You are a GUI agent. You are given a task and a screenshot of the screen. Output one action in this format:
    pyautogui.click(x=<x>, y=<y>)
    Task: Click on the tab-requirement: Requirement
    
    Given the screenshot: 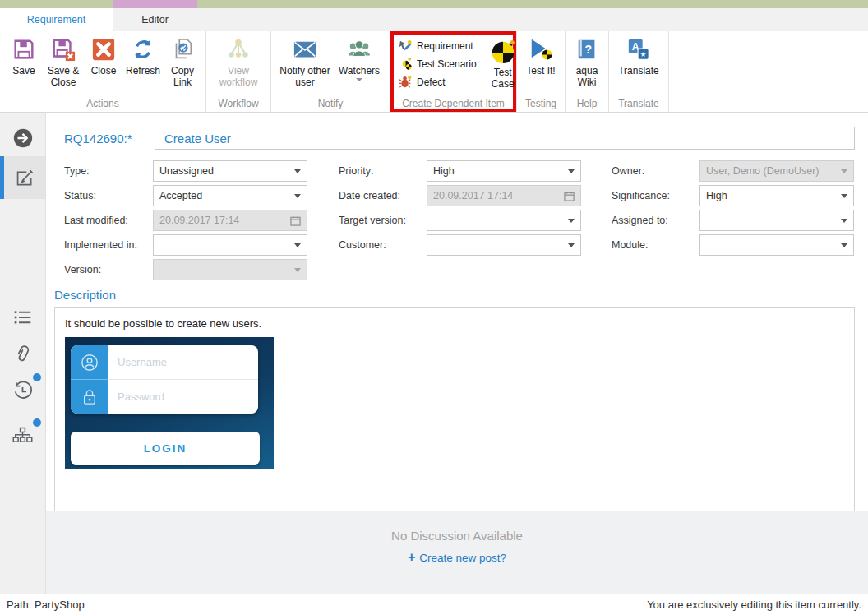 What is the action you would take?
    pyautogui.click(x=56, y=20)
    